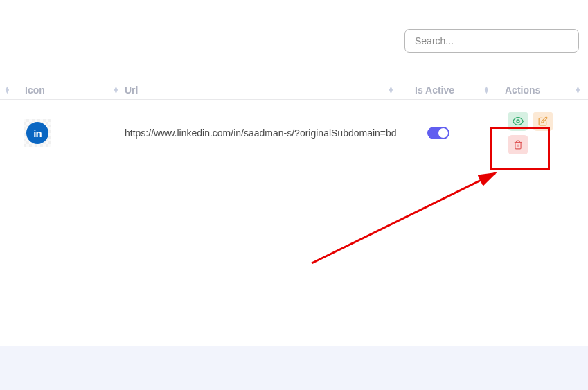 The width and height of the screenshot is (588, 390). I want to click on linkedin-icon: in, so click(37, 133).